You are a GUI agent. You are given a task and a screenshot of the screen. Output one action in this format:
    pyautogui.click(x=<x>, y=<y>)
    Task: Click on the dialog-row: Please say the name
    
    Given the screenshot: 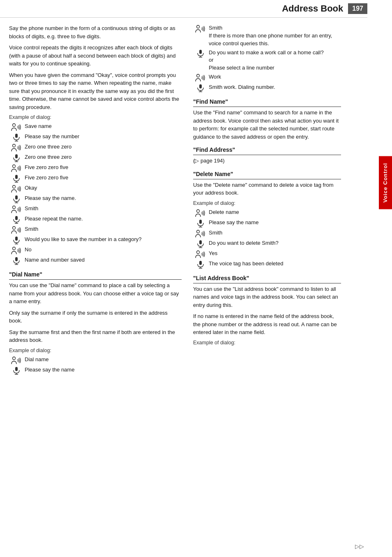 What is the action you would take?
    pyautogui.click(x=96, y=371)
    